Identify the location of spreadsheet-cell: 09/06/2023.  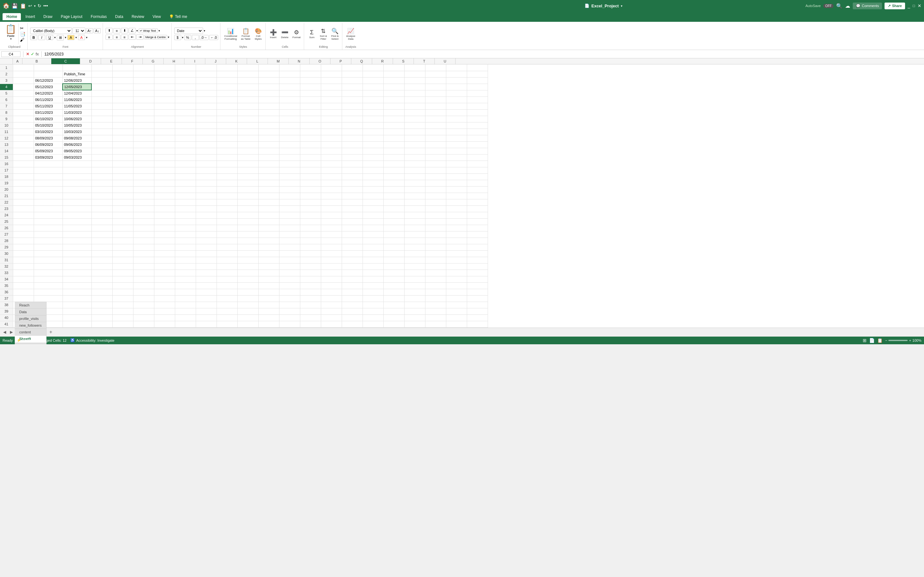
(77, 144).